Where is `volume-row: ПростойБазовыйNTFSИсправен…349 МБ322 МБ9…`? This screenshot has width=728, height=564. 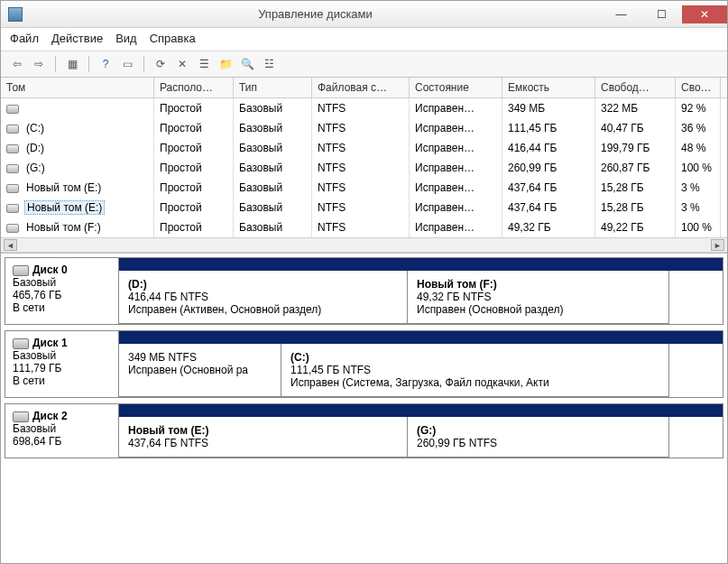 volume-row: ПростойБазовыйNTFSИсправен…349 МБ322 МБ9… is located at coordinates (364, 108).